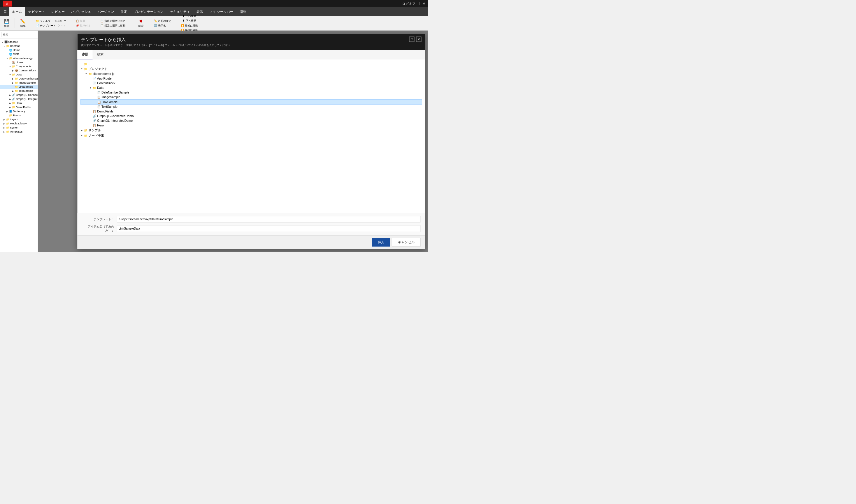 This screenshot has width=856, height=504. I want to click on ribbon-copy-to-button: 📋 指定の場所にコピー, so click(114, 21).